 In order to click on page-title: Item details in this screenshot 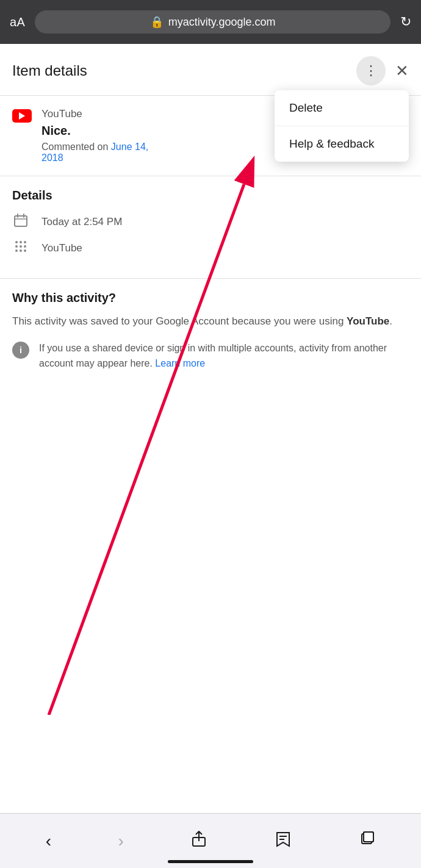, I will do `click(50, 71)`.